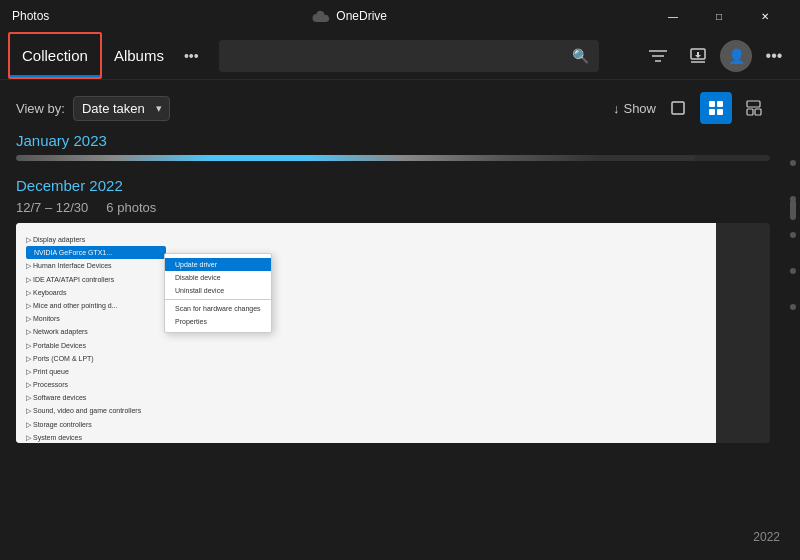 This screenshot has height=560, width=800. What do you see at coordinates (122, 108) in the screenshot?
I see `view-by-select: Date taken Album Folder` at bounding box center [122, 108].